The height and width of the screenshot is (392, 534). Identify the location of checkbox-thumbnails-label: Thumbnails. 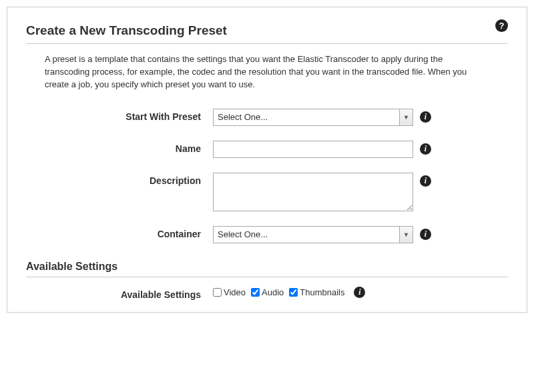
(322, 292).